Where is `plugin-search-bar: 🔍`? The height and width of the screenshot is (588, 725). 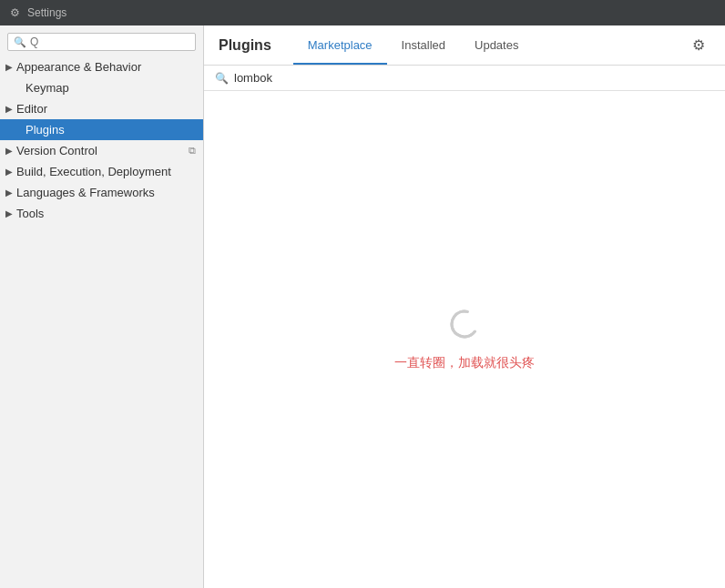
plugin-search-bar: 🔍 is located at coordinates (465, 78).